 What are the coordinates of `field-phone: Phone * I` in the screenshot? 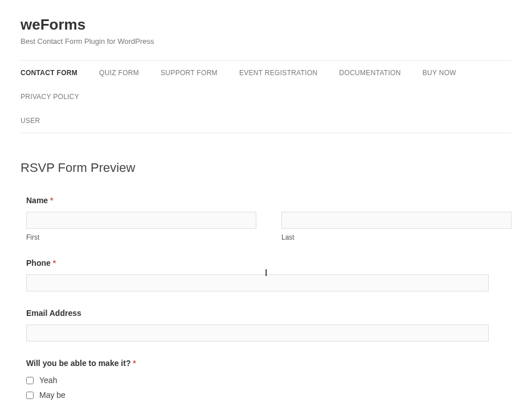 It's located at (269, 275).